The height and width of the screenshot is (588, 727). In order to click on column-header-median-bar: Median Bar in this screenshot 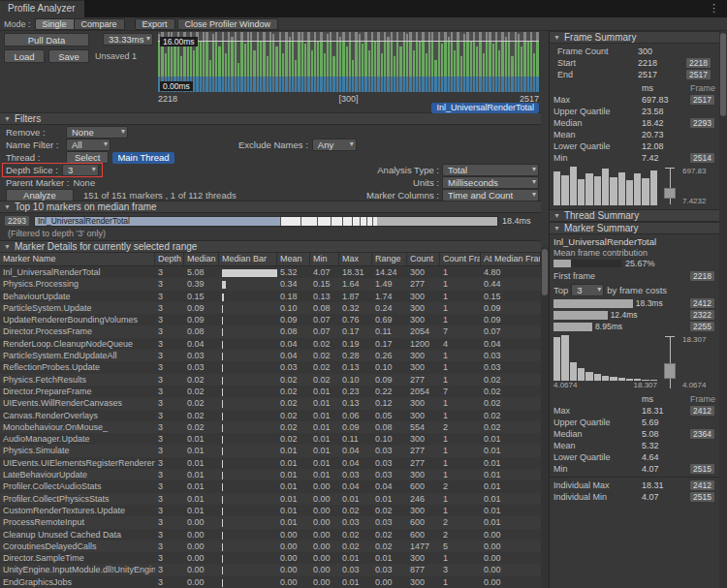, I will do `click(248, 260)`.